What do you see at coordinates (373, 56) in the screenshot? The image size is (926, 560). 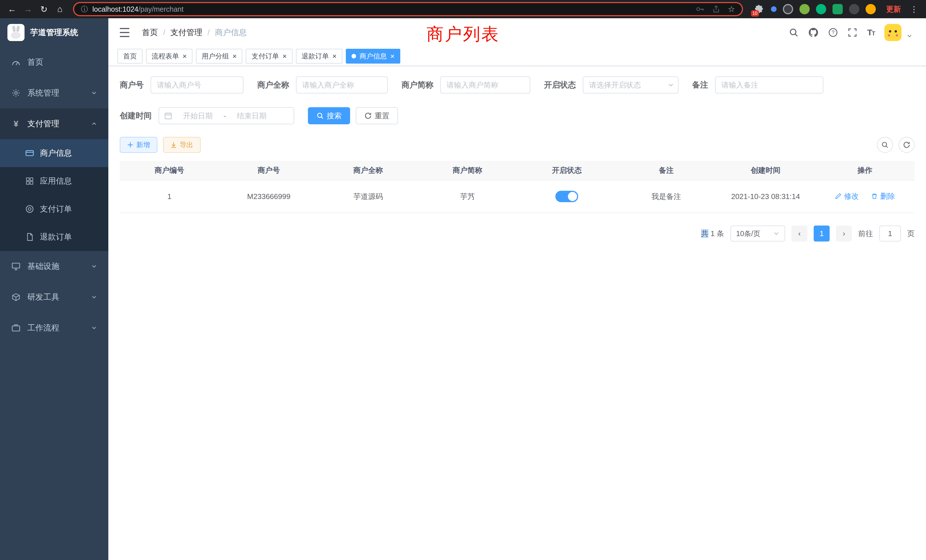 I see `tab-merchant-info: 商户信息×` at bounding box center [373, 56].